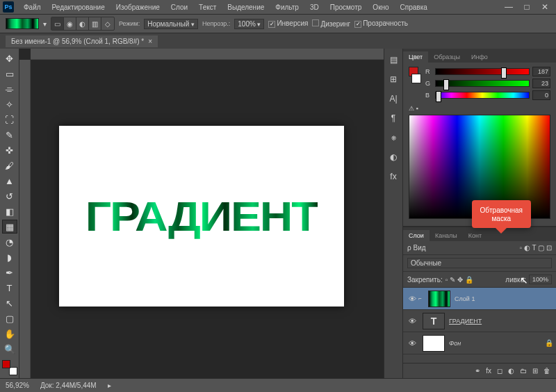 Image resolution: width=556 pixels, height=392 pixels. I want to click on tab-color: Цвет, so click(416, 57).